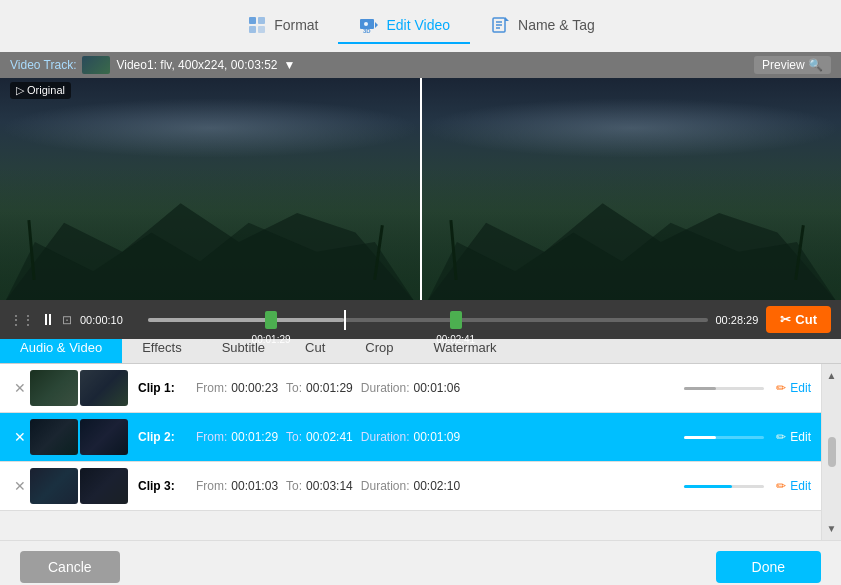  What do you see at coordinates (411, 486) in the screenshot?
I see `clip3-info: Clip 3: From: 00:01:03 To: 00:03:14 Dura…` at bounding box center [411, 486].